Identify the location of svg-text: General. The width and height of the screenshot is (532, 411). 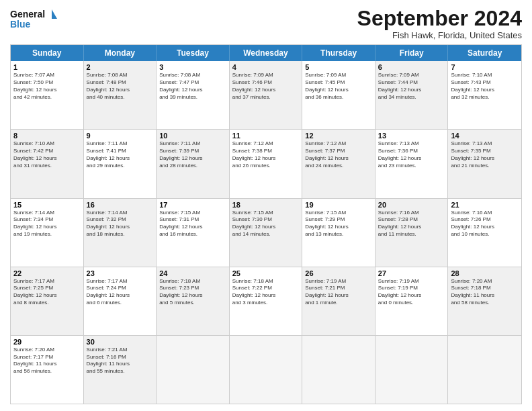
(28, 14).